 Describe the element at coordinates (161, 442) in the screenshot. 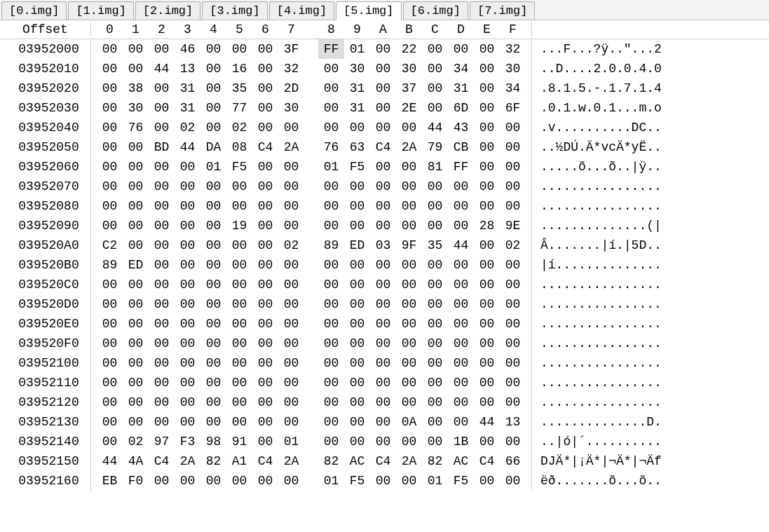

I see `hex-byte: 97` at that location.